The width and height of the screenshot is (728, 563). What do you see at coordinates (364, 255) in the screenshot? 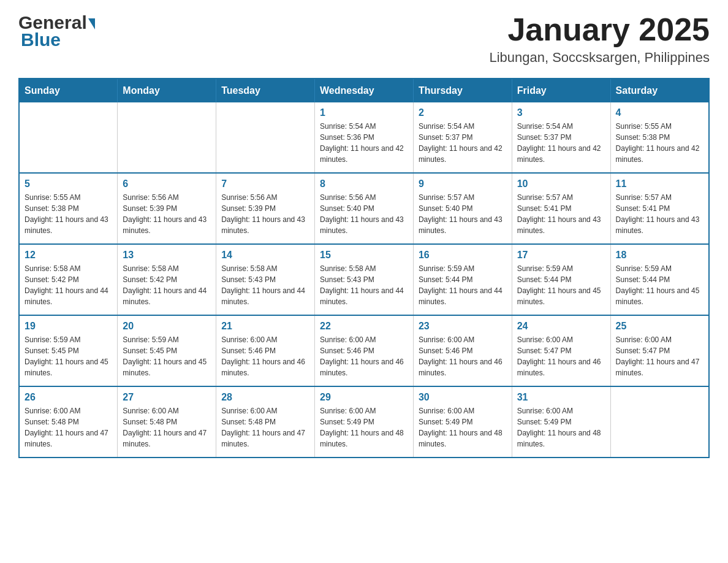
I see `day-number: 15` at bounding box center [364, 255].